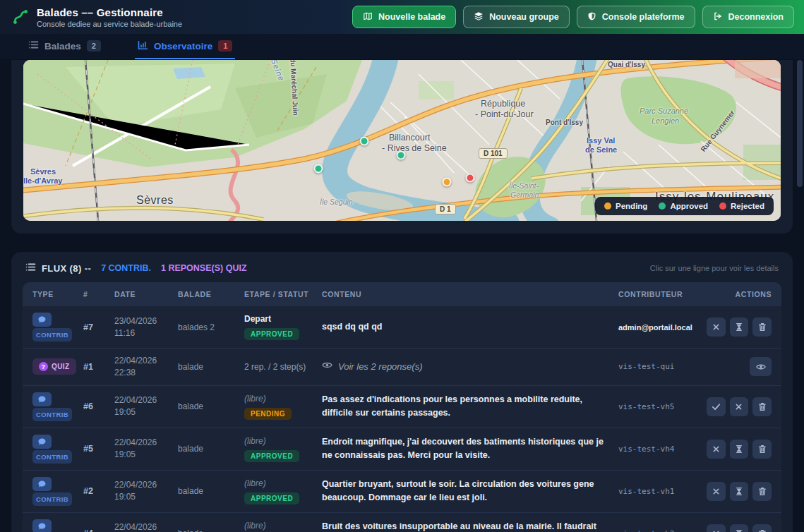  I want to click on table-row: CONTRIB#723/04/202611:16balades 2DepartA…, so click(402, 327).